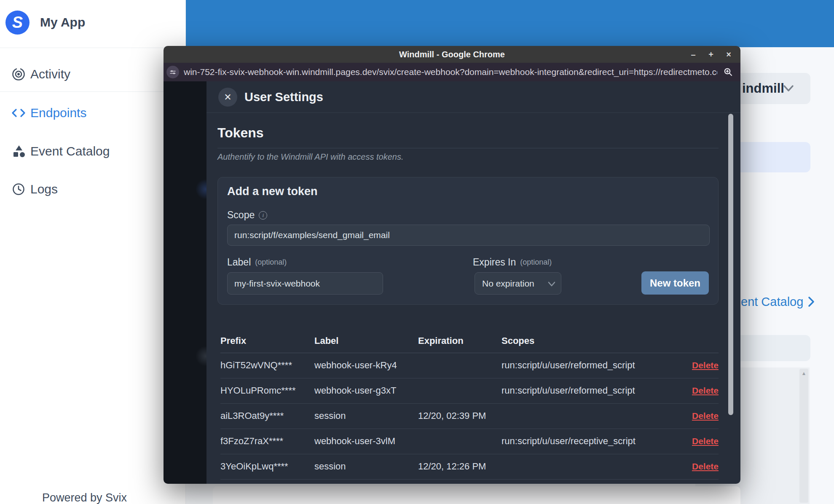 The width and height of the screenshot is (834, 504). I want to click on tokens-subtitle: Authentify to the Windmill API with acce…, so click(311, 157).